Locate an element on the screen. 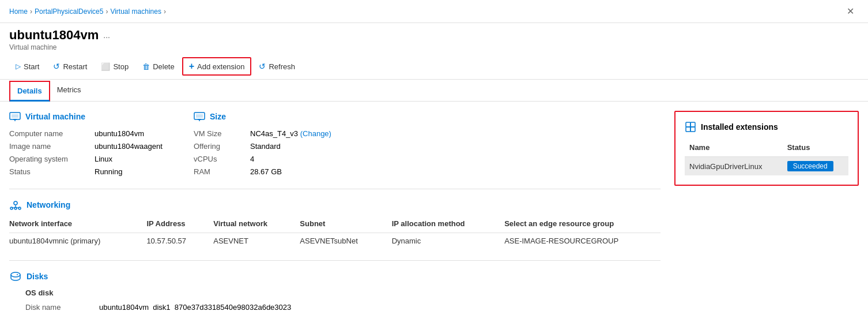 Image resolution: width=868 pixels, height=311 pixels. vm-type: Virtual machine is located at coordinates (434, 47).